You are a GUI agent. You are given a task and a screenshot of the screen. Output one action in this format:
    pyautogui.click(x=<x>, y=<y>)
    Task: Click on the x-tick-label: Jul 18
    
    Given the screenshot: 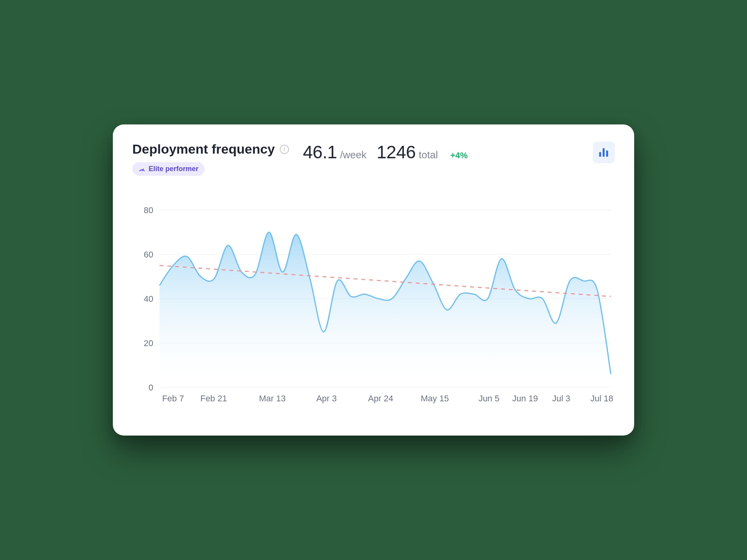 What is the action you would take?
    pyautogui.click(x=601, y=398)
    